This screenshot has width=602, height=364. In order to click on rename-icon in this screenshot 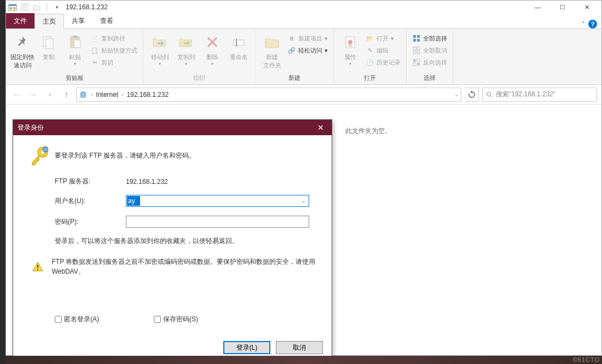, I will do `click(239, 42)`.